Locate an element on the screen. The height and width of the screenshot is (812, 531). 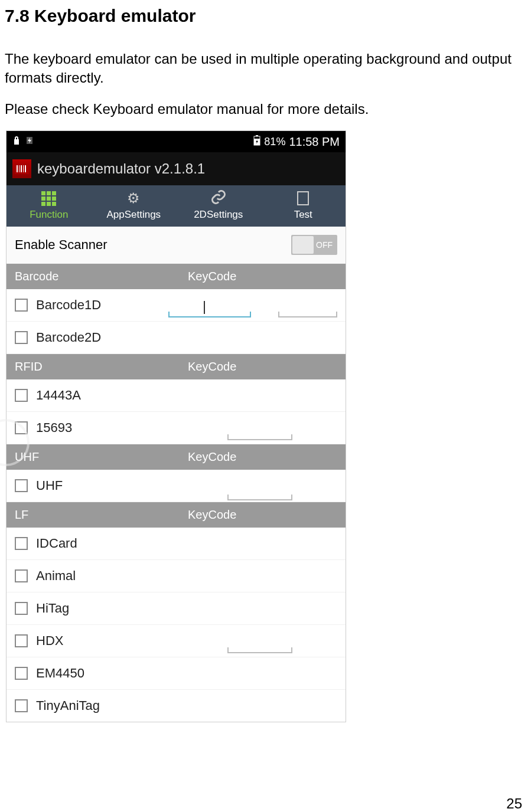
item-15693: 15693 is located at coordinates (176, 428).